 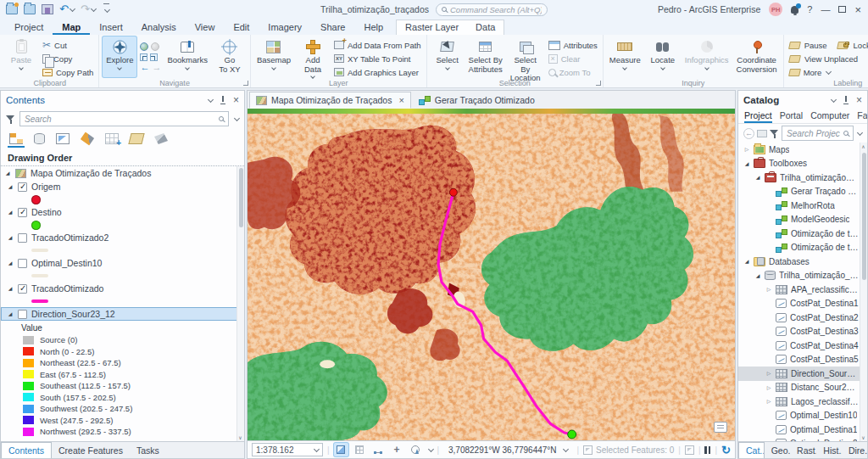 What do you see at coordinates (154, 58) in the screenshot?
I see `fixed-zoom-out-icon` at bounding box center [154, 58].